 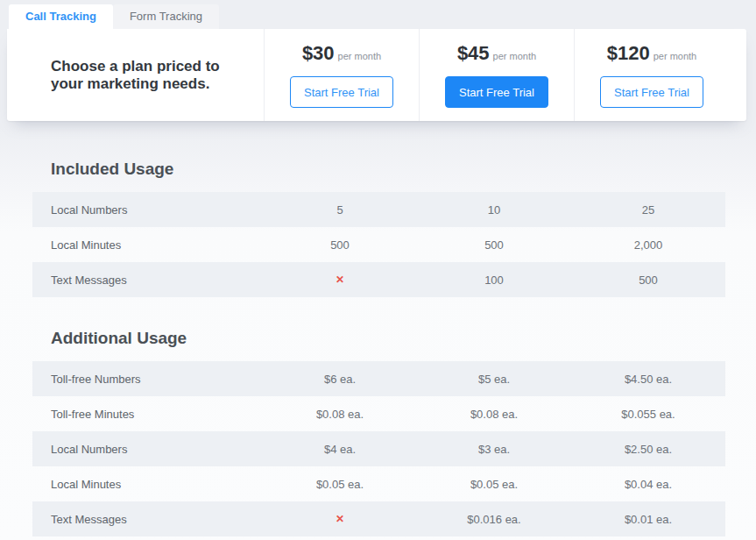 What do you see at coordinates (342, 75) in the screenshot?
I see `plan-column: $30per monthStart Free Trial` at bounding box center [342, 75].